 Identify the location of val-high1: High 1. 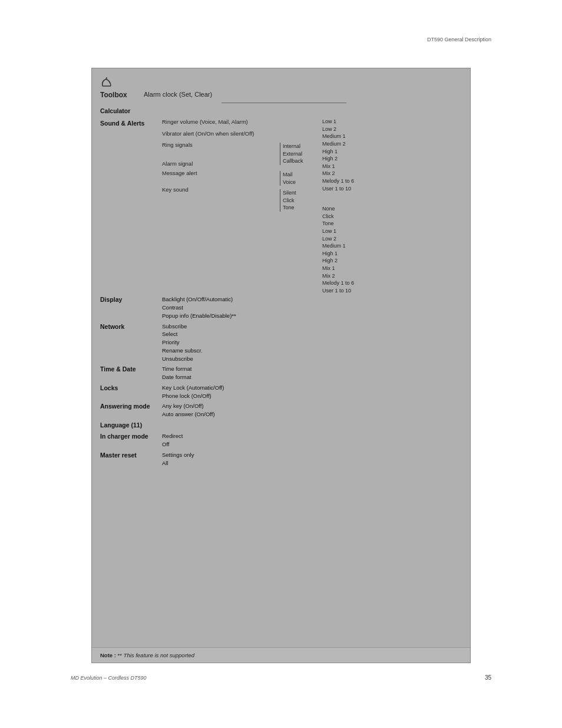
(356, 152).